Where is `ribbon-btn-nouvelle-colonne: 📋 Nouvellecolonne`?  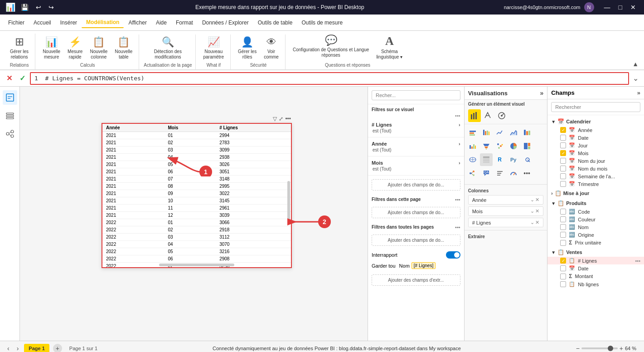 ribbon-btn-nouvelle-colonne: 📋 Nouvellecolonne is located at coordinates (99, 48).